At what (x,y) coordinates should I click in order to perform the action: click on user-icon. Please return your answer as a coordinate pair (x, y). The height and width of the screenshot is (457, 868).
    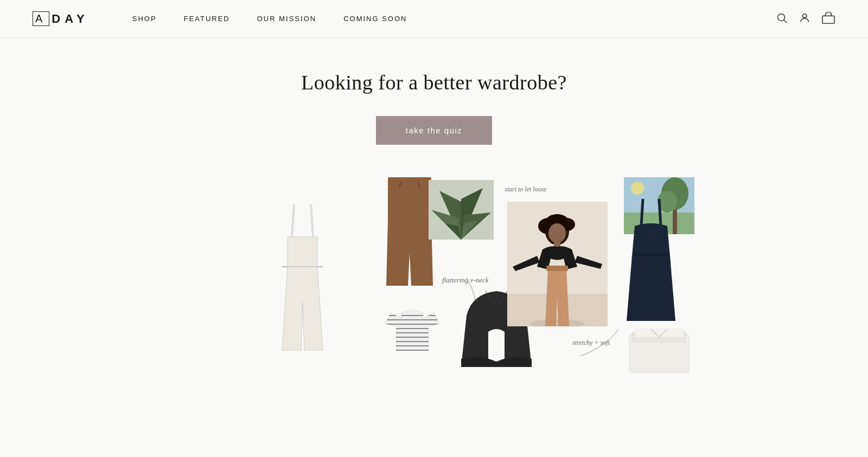
    Looking at the image, I should click on (805, 19).